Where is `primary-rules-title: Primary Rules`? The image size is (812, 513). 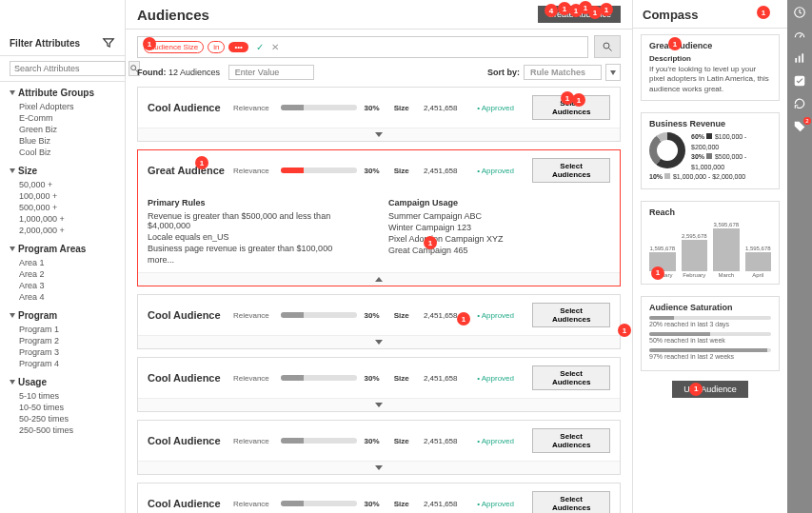 primary-rules-title: Primary Rules is located at coordinates (259, 203).